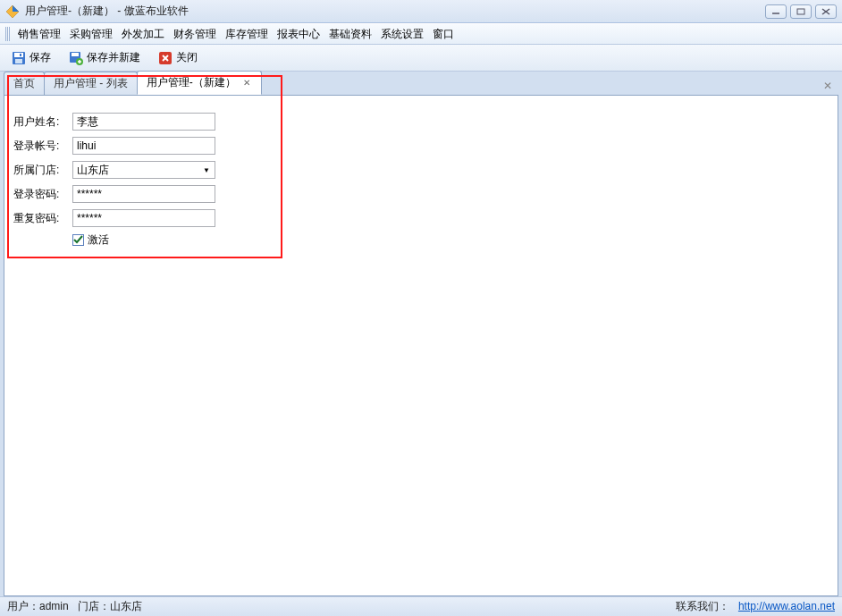 This screenshot has height=616, width=842. What do you see at coordinates (24, 83) in the screenshot?
I see `tab-home: 首页` at bounding box center [24, 83].